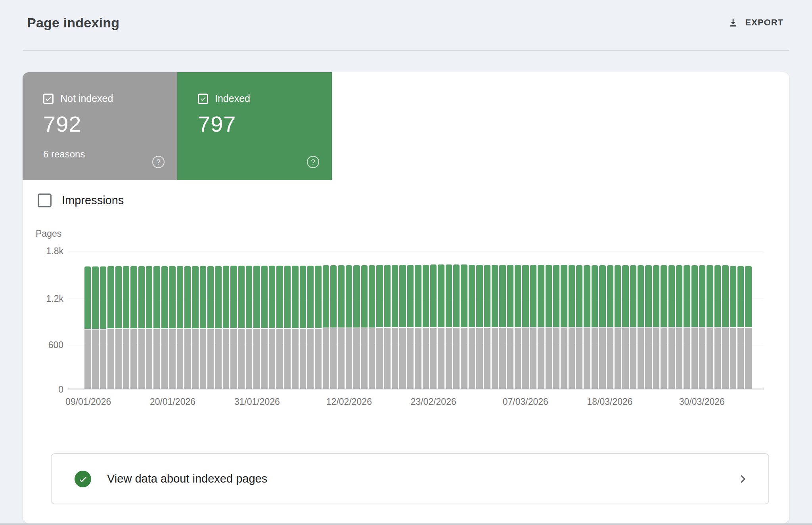 This screenshot has height=525, width=812. Describe the element at coordinates (81, 201) in the screenshot. I see `impressions-toggle: Impressions` at that location.